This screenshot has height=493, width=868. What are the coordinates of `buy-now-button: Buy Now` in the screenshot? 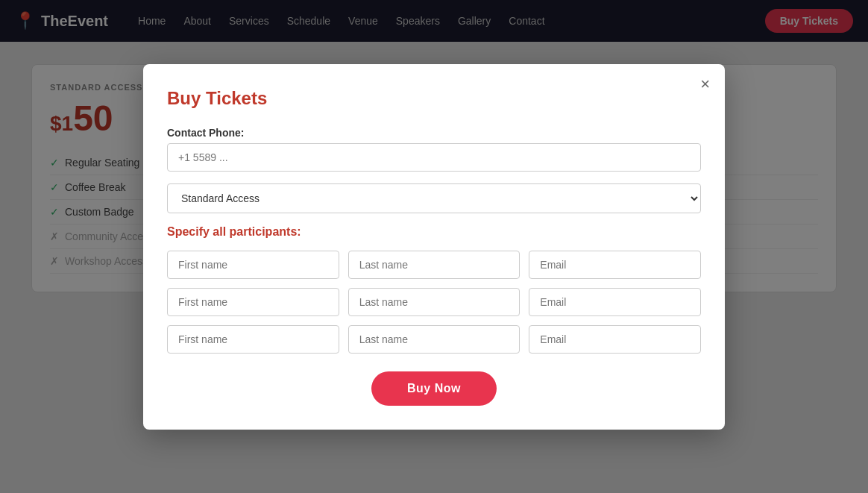 It's located at (434, 389).